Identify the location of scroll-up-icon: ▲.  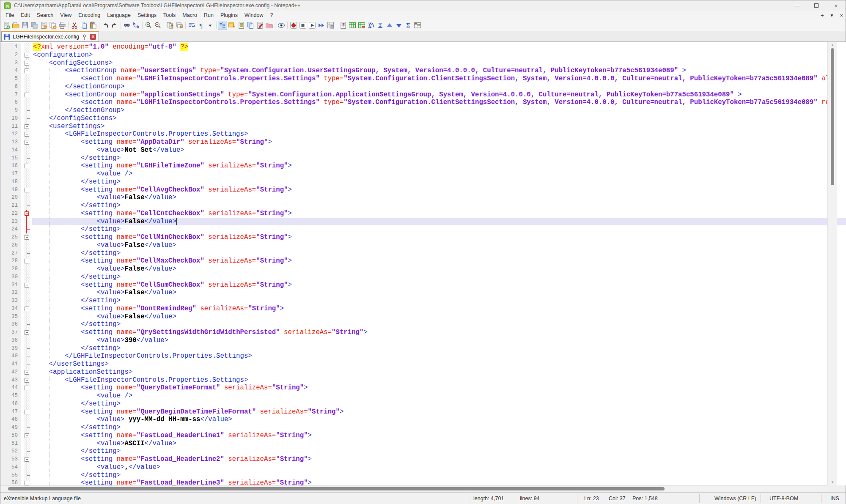
(832, 45).